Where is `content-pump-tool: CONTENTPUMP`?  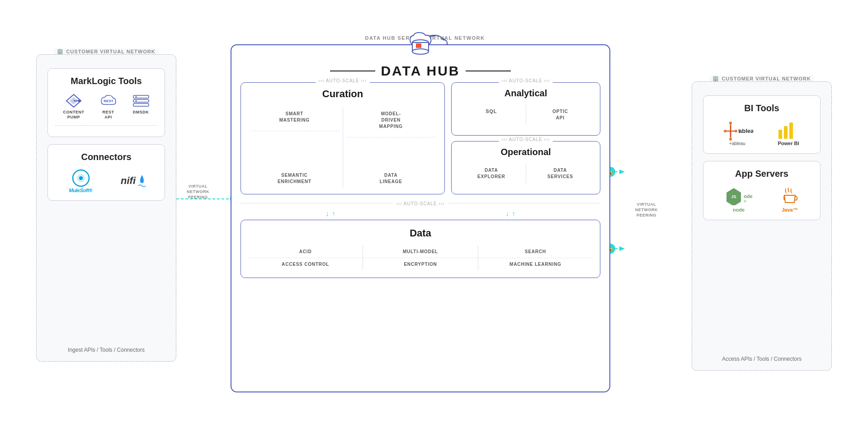
content-pump-tool: CONTENTPUMP is located at coordinates (74, 107).